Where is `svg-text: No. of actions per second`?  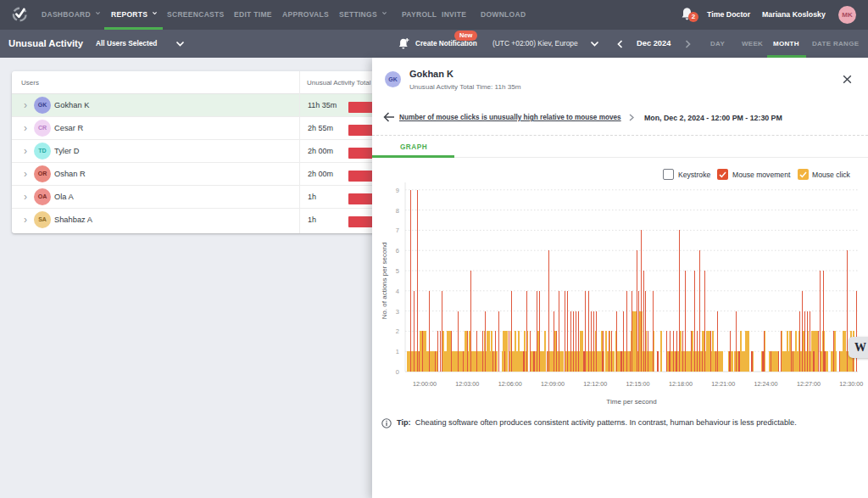 svg-text: No. of actions per second is located at coordinates (385, 282).